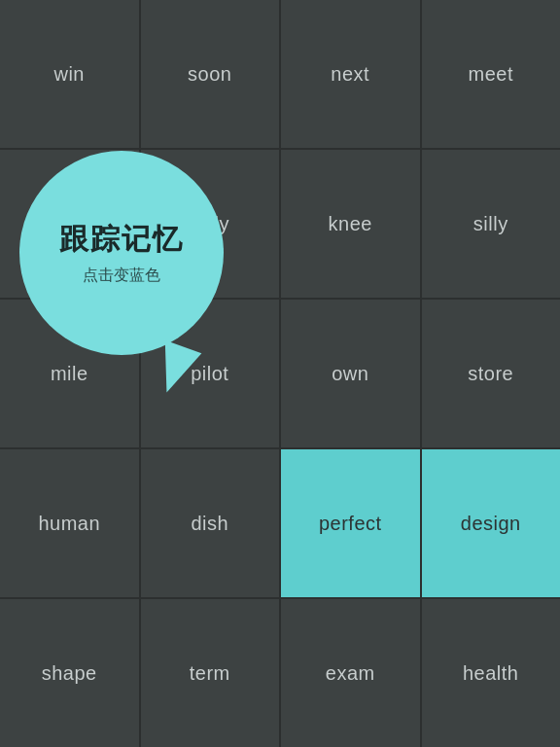 This screenshot has height=747, width=560. I want to click on tooltip-subtitle: 点击变蓝色, so click(122, 276).